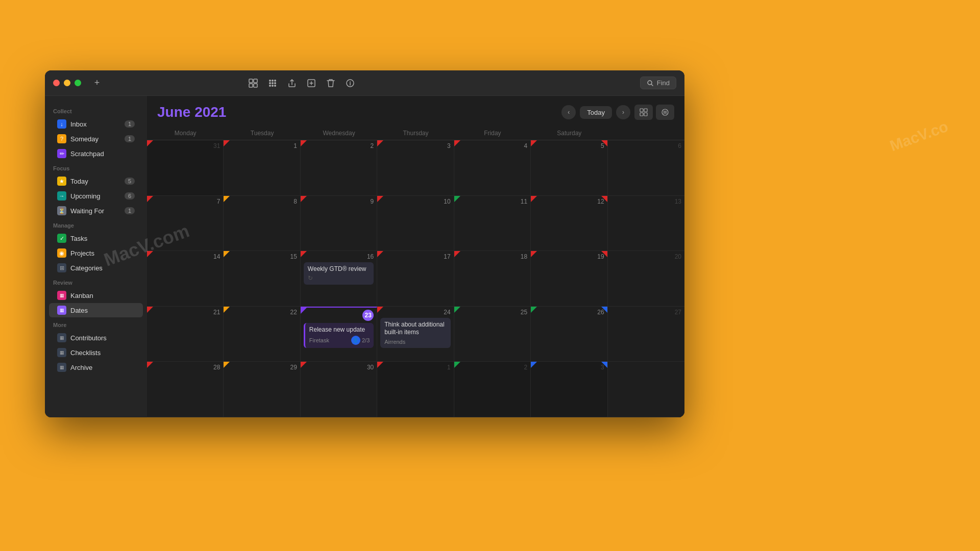 The height and width of the screenshot is (551, 980). Describe the element at coordinates (569, 168) in the screenshot. I see `table-row: 5` at that location.